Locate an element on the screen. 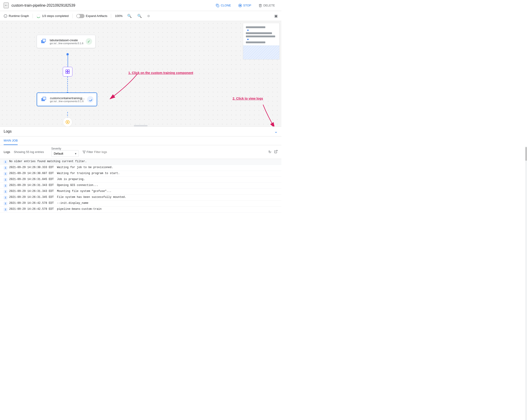 The image size is (527, 420). tab-main-job: MAIN JOB is located at coordinates (11, 141).